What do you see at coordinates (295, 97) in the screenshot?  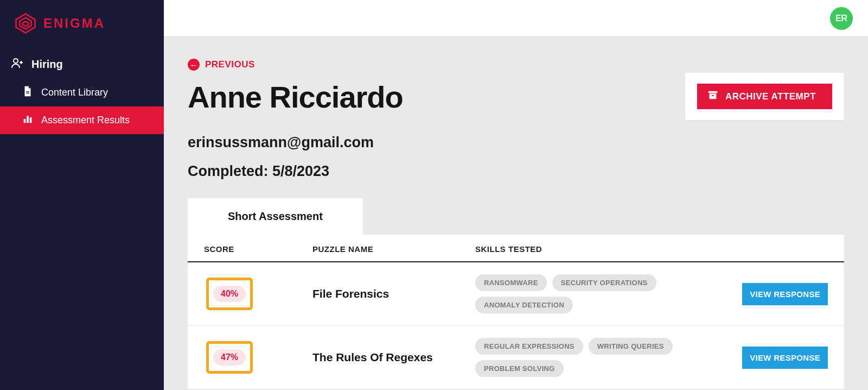 I see `candidate-name: Anne Ricciardo` at bounding box center [295, 97].